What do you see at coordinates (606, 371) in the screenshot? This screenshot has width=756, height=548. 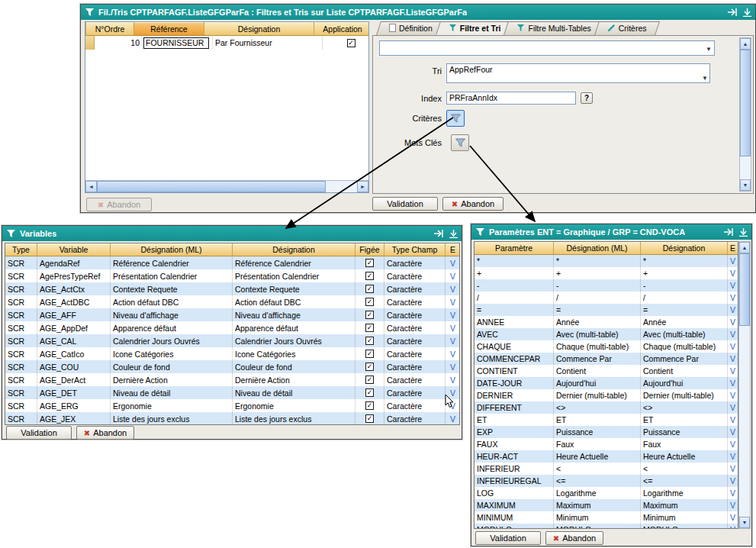 I see `table-row: CONTIENTContientContientV` at bounding box center [606, 371].